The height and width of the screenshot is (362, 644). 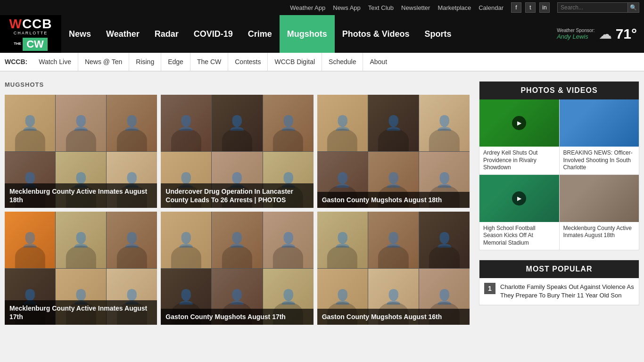 I want to click on subnav-rising: Rising, so click(x=145, y=62).